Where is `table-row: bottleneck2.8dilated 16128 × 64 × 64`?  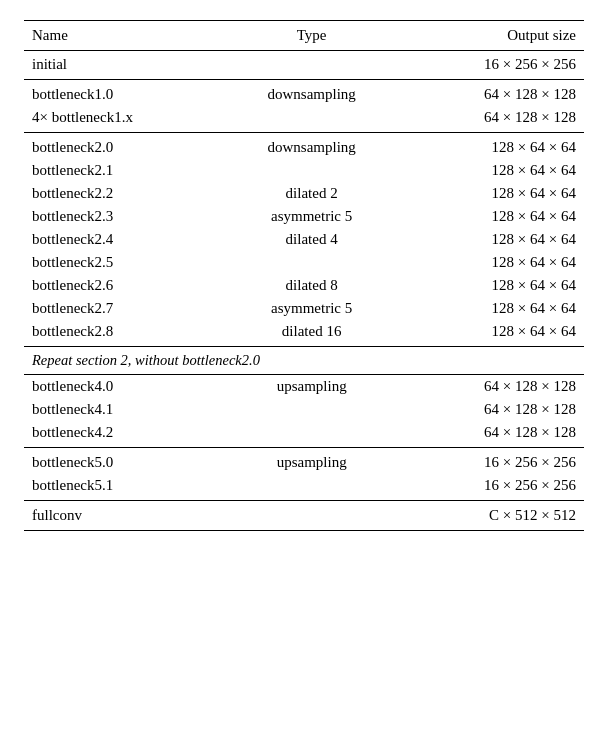
table-row: bottleneck2.8dilated 16128 × 64 × 64 is located at coordinates (304, 334).